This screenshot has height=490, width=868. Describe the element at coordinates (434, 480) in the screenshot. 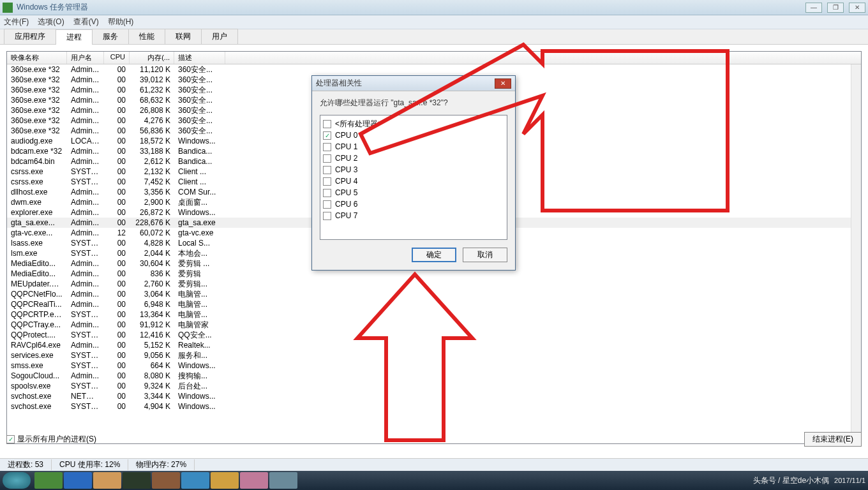

I see `taskbar: 头条号 / 星空de小木偶 2017/11/1` at that location.